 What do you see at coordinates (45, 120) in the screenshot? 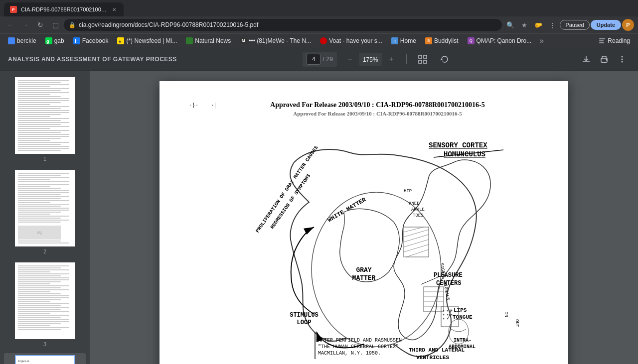
I see `thumbnail-page-1: 1` at bounding box center [45, 120].